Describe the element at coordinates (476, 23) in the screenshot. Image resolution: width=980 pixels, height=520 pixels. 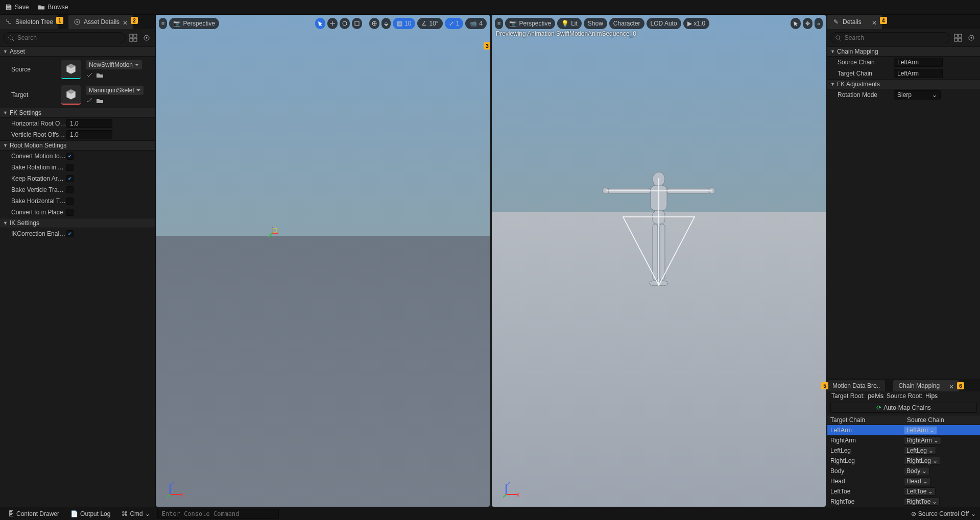
I see `camera-speed: 📹4` at that location.